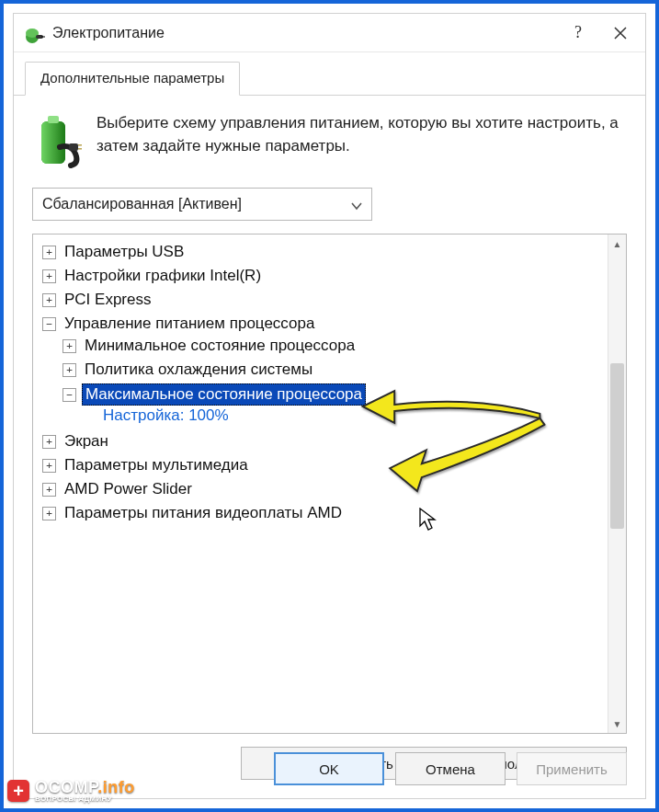 The width and height of the screenshot is (659, 812). I want to click on tab-advanced-settings: Дополнительные параметры, so click(132, 79).